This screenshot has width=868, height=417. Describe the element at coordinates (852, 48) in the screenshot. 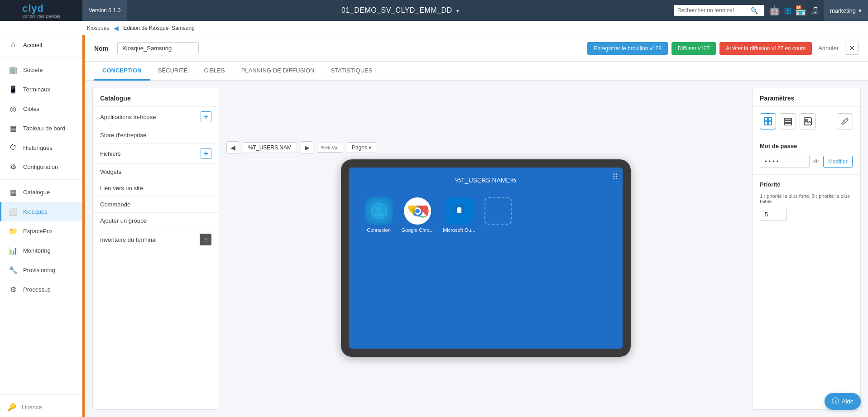

I see `close-button: ✕` at that location.